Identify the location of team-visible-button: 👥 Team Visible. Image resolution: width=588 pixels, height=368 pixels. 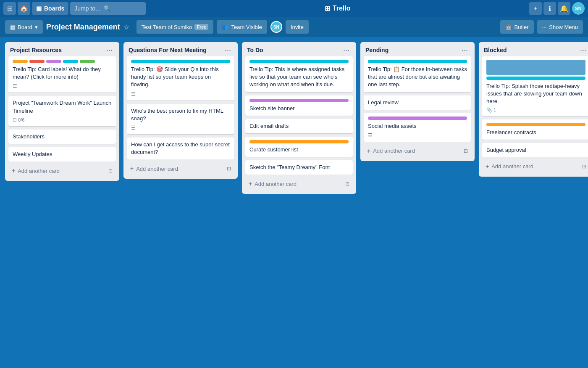
(242, 27).